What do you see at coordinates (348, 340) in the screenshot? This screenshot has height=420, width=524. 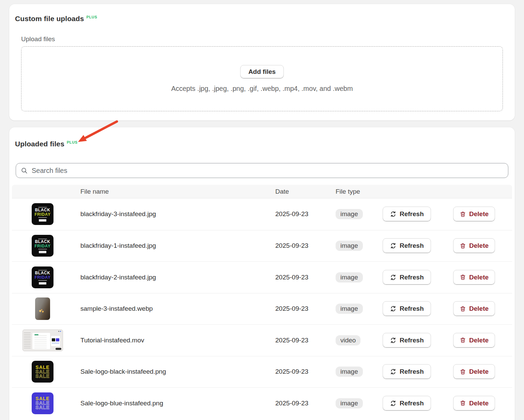 I see `file-type-badge: video` at bounding box center [348, 340].